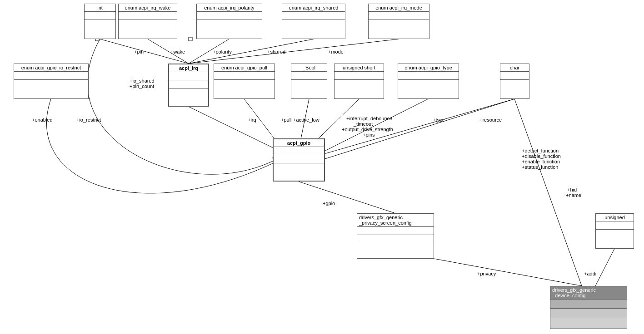  I want to click on label-wake: +wake, so click(178, 52).